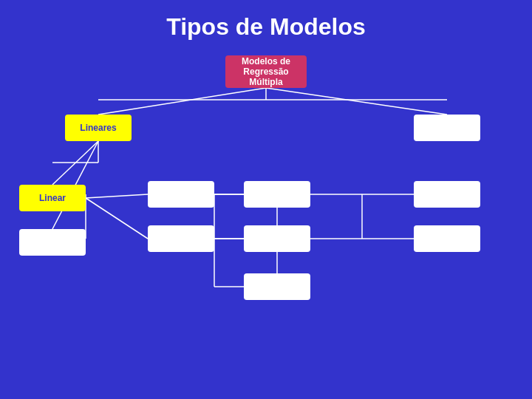  I want to click on white-node-c3, so click(277, 287).